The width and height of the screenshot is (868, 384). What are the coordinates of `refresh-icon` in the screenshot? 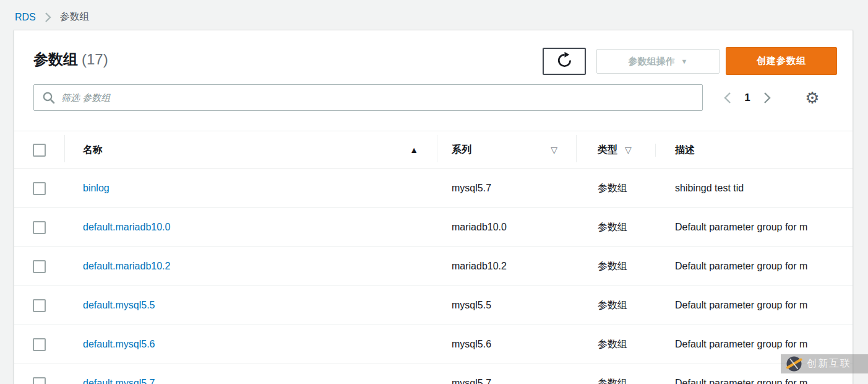 It's located at (564, 61).